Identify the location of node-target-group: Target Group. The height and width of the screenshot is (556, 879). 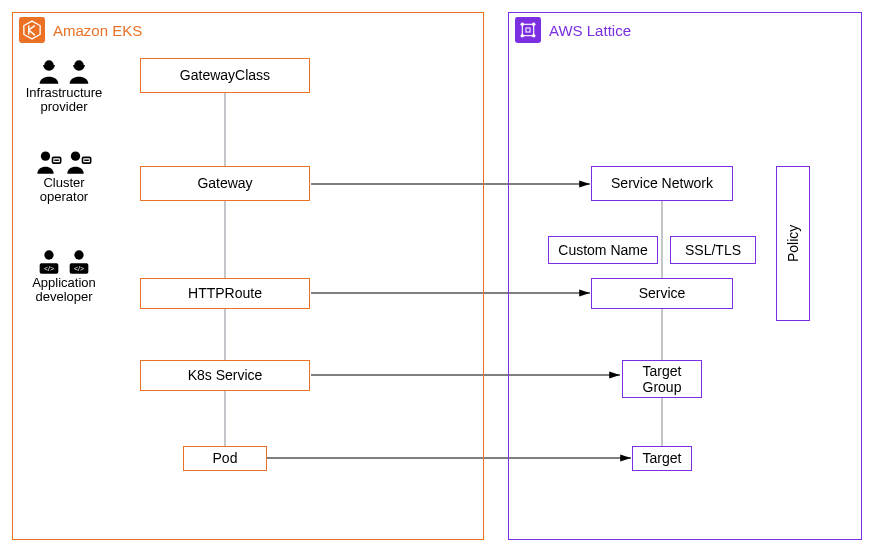
(662, 379).